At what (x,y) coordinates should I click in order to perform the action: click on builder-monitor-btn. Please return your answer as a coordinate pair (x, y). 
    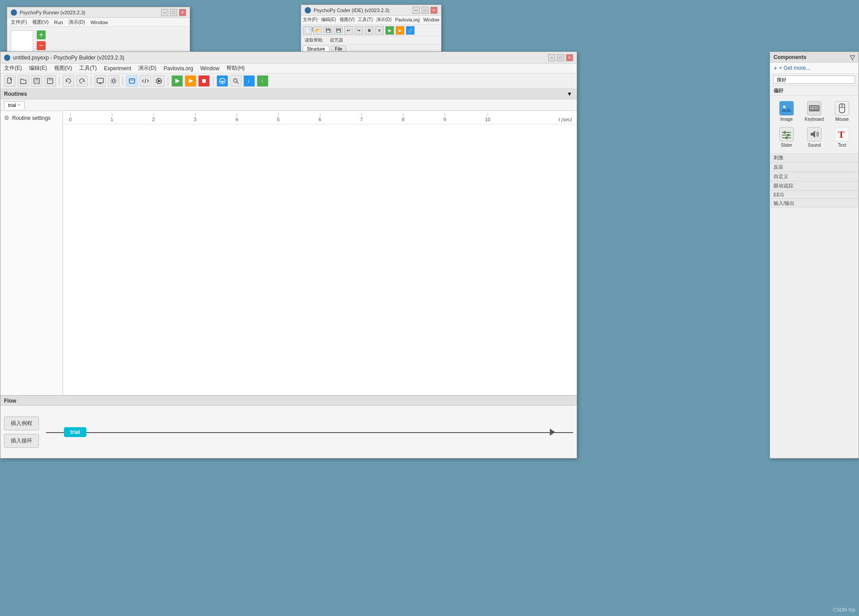
    Looking at the image, I should click on (100, 81).